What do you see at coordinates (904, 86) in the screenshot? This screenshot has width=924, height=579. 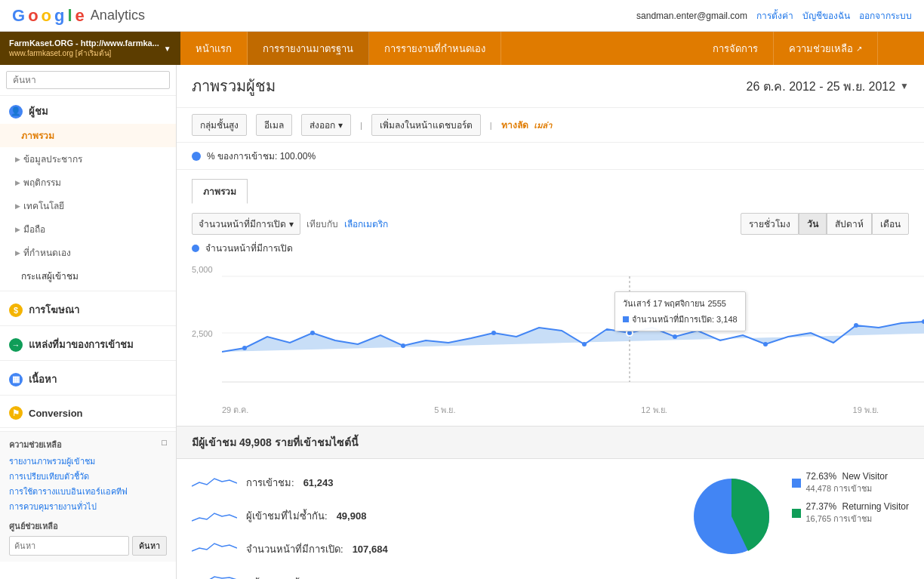 I see `date-range-arrow-icon: ▼` at bounding box center [904, 86].